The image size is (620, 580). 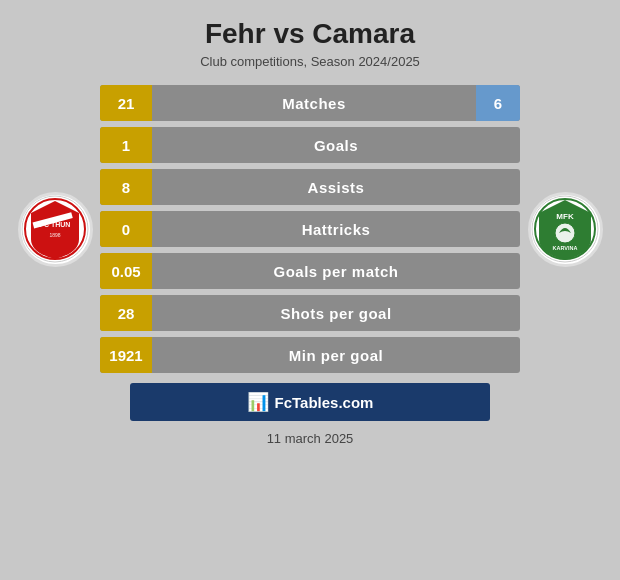 What do you see at coordinates (126, 187) in the screenshot?
I see `stat-left-assists: 8` at bounding box center [126, 187].